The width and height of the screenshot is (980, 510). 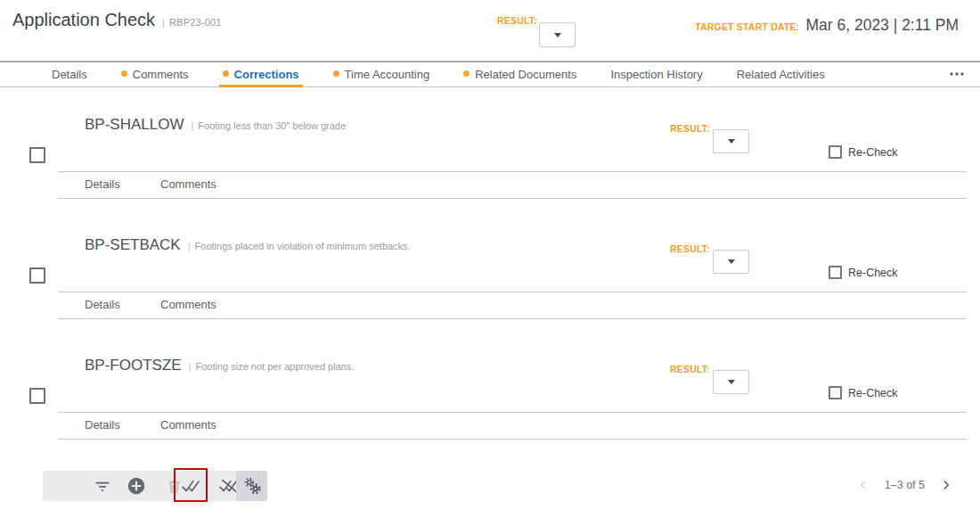 I want to click on tab-label: Time Accounting, so click(x=388, y=75).